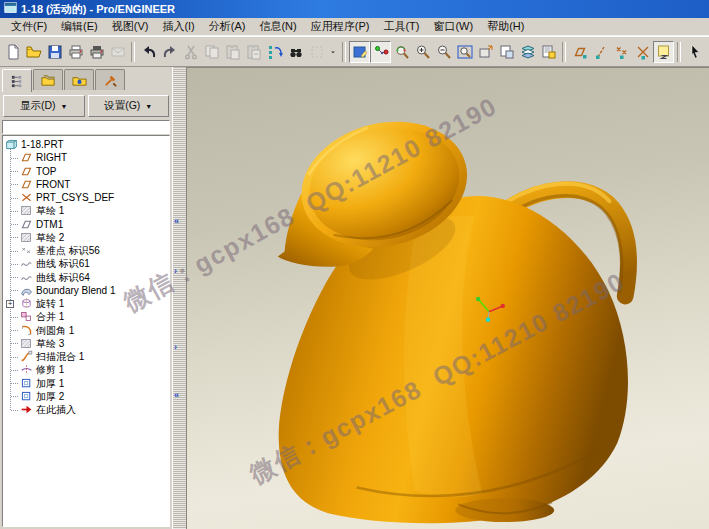  What do you see at coordinates (679, 52) in the screenshot?
I see `toolbar-separator` at bounding box center [679, 52].